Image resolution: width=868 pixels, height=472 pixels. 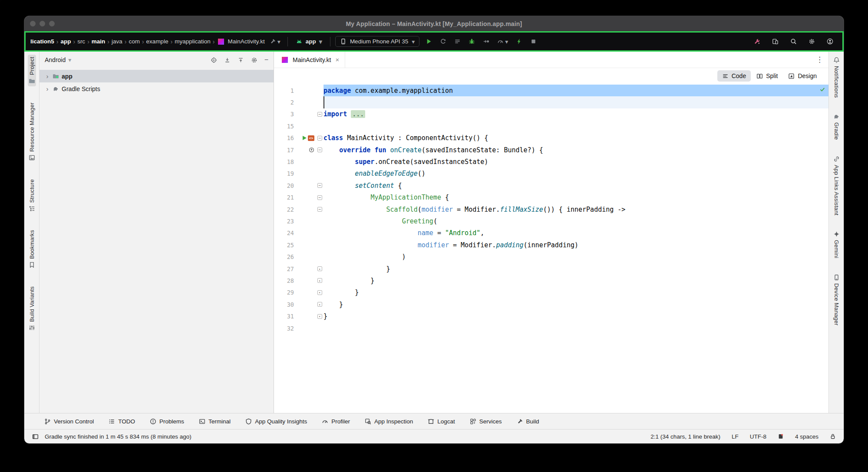 What do you see at coordinates (802, 76) in the screenshot?
I see `view-toggle-design: Design` at bounding box center [802, 76].